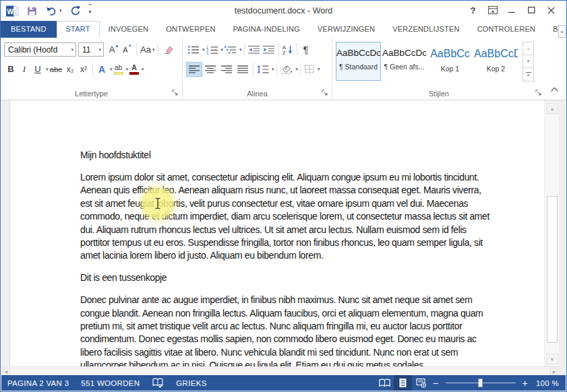 This screenshot has height=392, width=567. Describe the element at coordinates (78, 30) in the screenshot. I see `tab-start: START` at that location.